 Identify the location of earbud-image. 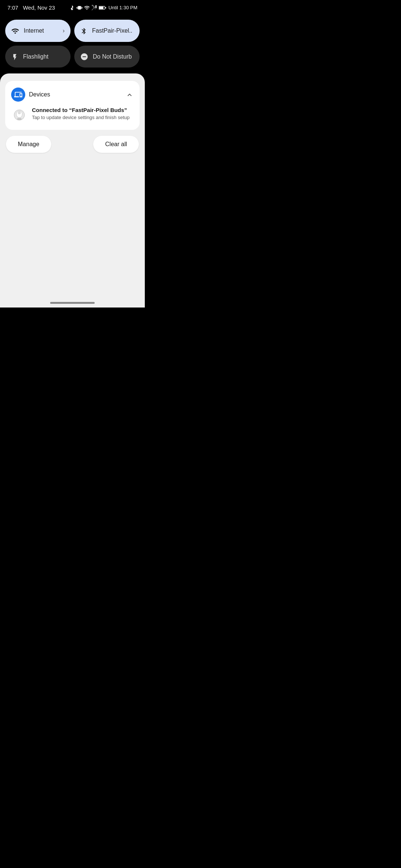
(19, 115).